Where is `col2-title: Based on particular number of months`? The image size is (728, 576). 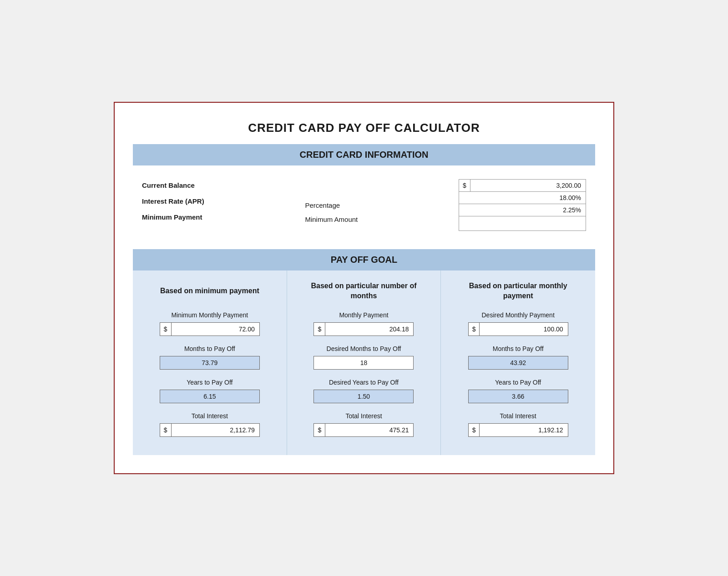 col2-title: Based on particular number of months is located at coordinates (364, 291).